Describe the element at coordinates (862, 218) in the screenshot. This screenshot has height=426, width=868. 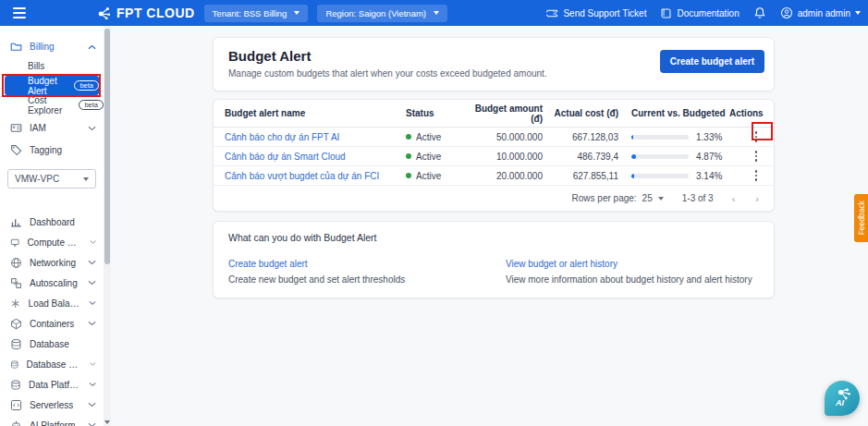
I see `feedback-tab: Feedback` at that location.